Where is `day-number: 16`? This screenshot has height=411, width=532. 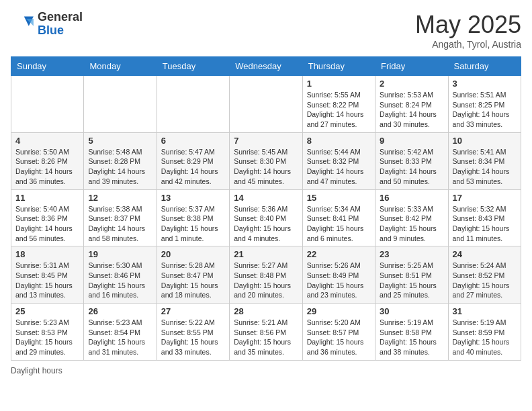 day-number: 16 is located at coordinates (411, 197).